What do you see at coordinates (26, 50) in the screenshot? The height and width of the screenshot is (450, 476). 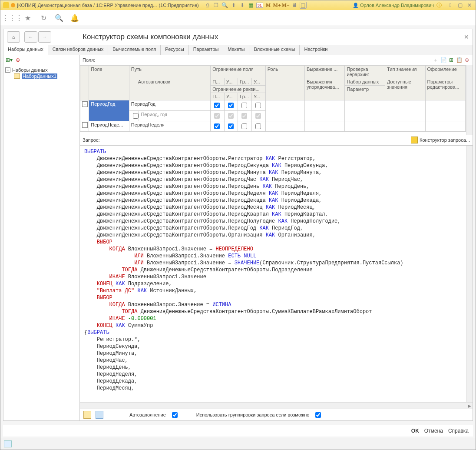 I see `tab-datasets: Наборы данных` at bounding box center [26, 50].